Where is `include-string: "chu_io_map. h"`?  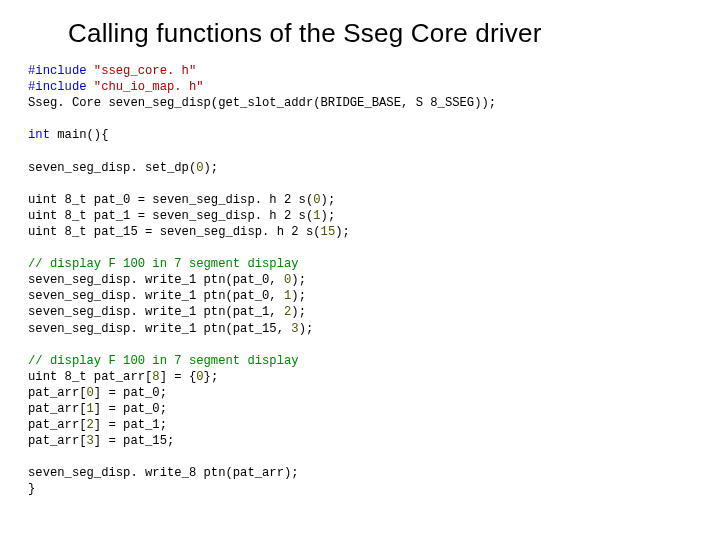 include-string: "chu_io_map. h" is located at coordinates (149, 87).